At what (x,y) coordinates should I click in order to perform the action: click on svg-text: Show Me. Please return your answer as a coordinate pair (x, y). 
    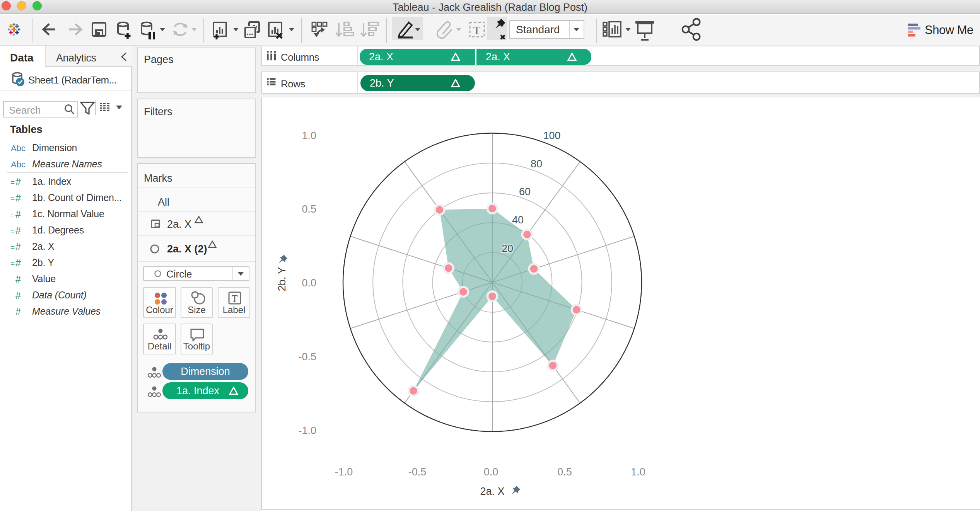
    Looking at the image, I should click on (949, 30).